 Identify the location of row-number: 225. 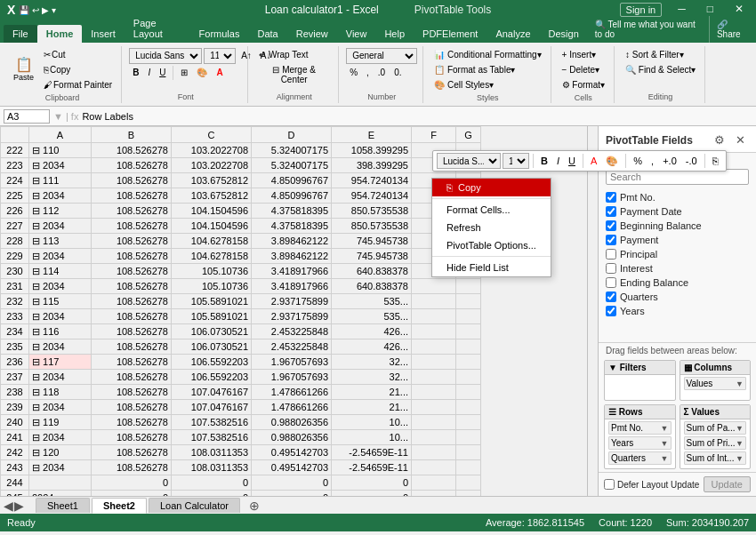
(15, 196).